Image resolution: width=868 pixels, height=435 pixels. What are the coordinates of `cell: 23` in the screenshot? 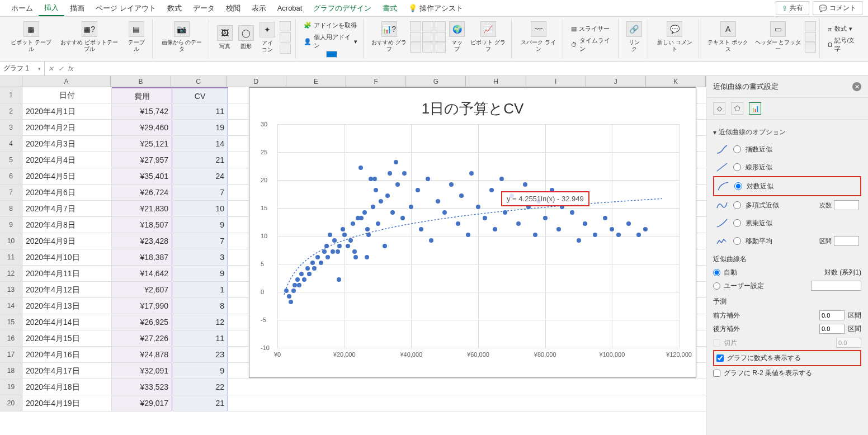 It's located at (200, 354).